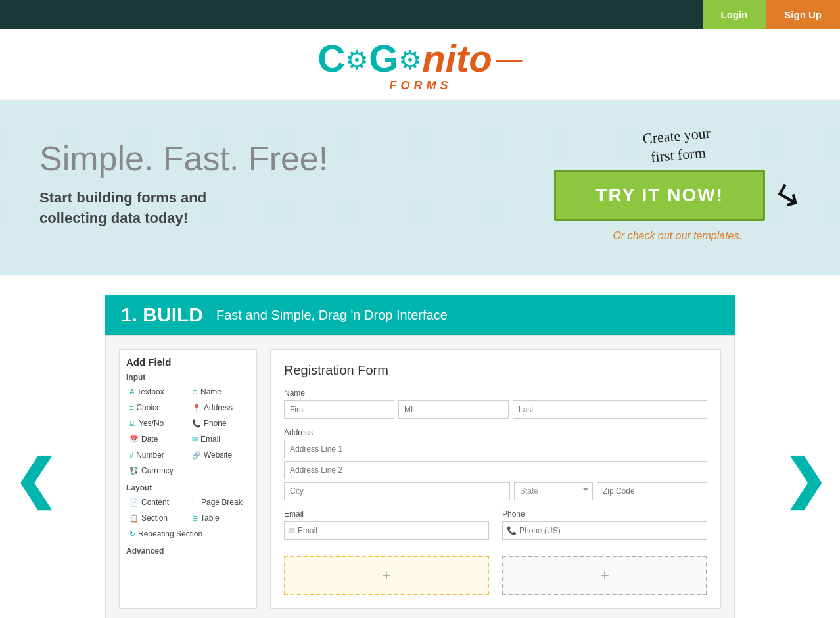 This screenshot has height=618, width=840. What do you see at coordinates (220, 423) in the screenshot?
I see `field-phone: 📞 Phone` at bounding box center [220, 423].